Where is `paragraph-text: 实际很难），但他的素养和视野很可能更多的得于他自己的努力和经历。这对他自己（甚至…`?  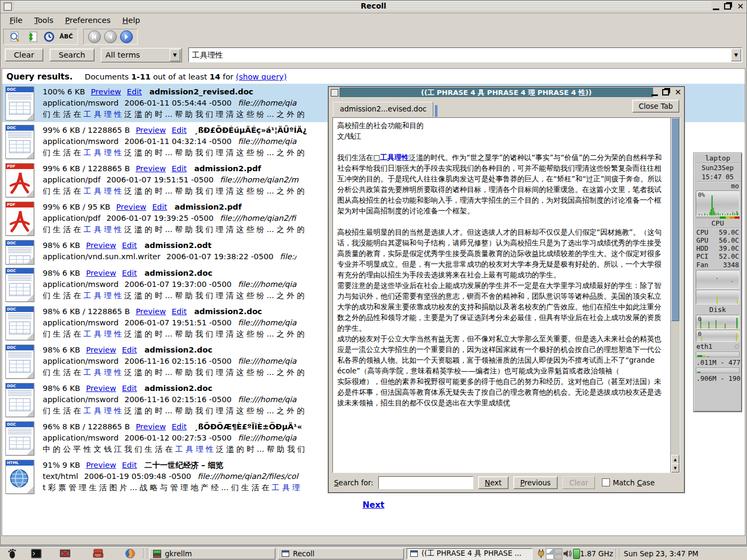
paragraph-text: 实际很难），但他的素养和视野很可能更多的得于他自己的努力和经历。这对他自己（甚至… is located at coordinates (499, 392).